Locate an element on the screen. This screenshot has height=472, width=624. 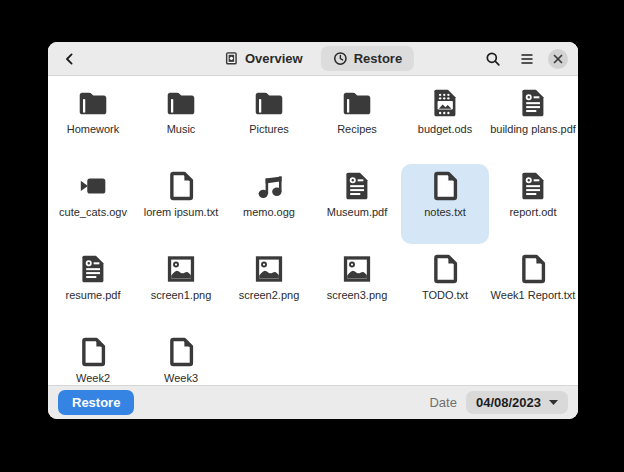
restore-button: Restore is located at coordinates (96, 402).